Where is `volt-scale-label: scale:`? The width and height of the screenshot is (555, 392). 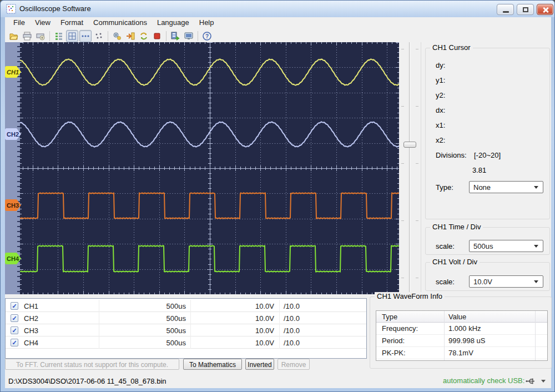
volt-scale-label: scale: is located at coordinates (445, 282).